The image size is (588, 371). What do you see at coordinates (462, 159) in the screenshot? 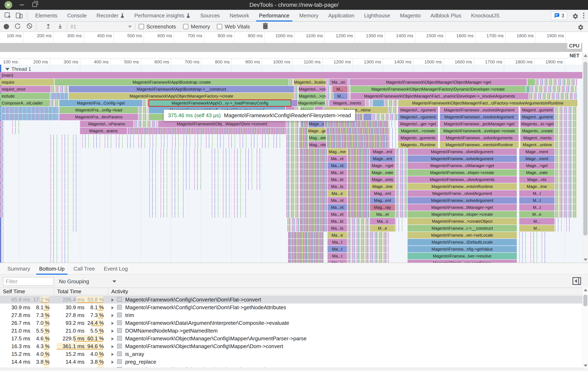
I see `flame-block: Magento\Framew...solveArgument` at bounding box center [462, 159].